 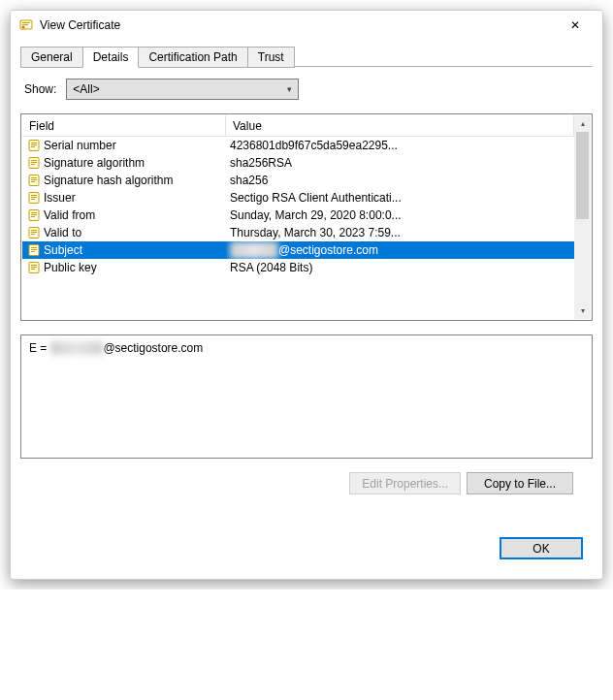 What do you see at coordinates (299, 250) in the screenshot?
I see `list-item: Subjectxxxxxxx@sectigostore.com` at bounding box center [299, 250].